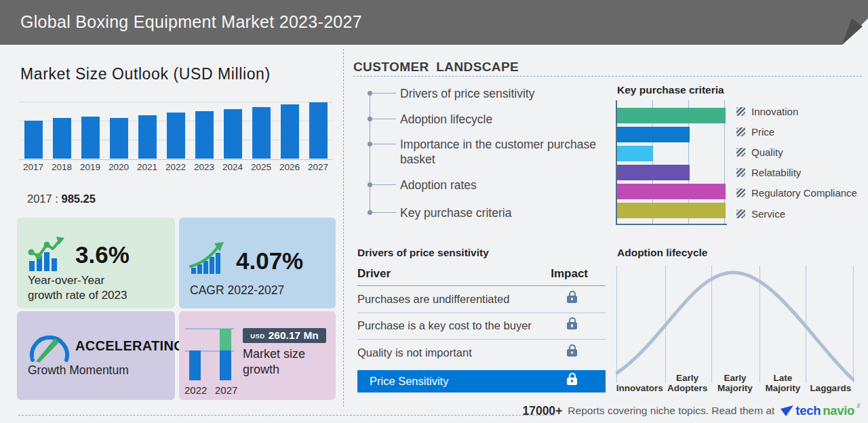 Image resolution: width=868 pixels, height=423 pixels. I want to click on market-size-bar-2018: 2018, so click(62, 137).